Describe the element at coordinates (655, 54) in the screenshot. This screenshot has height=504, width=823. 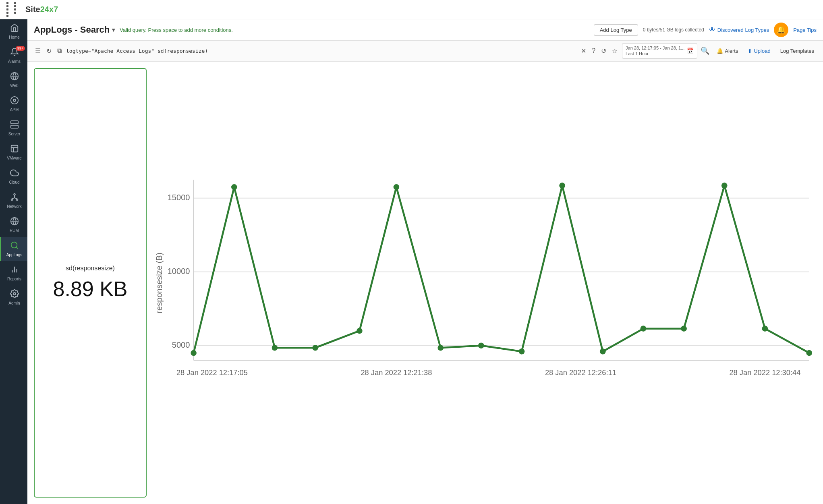
I see `datetime-line2: Last 1 Hour` at that location.